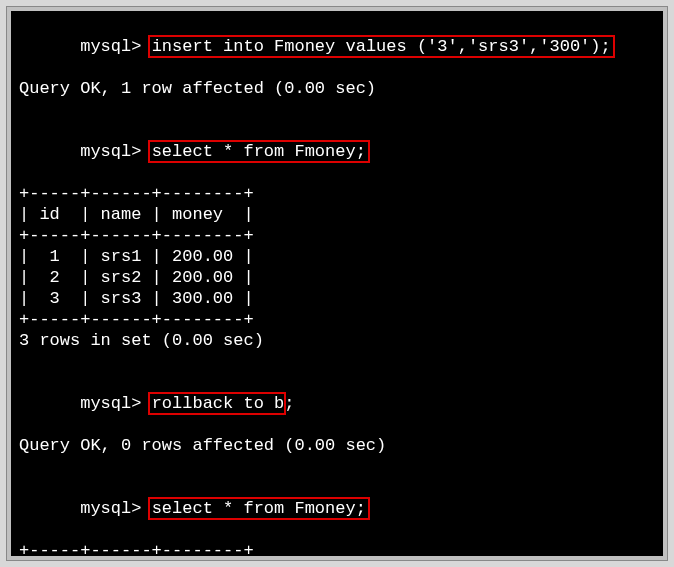 The image size is (674, 567). Describe the element at coordinates (337, 152) in the screenshot. I see `line-select-1: mysql> select * from Fmoney;` at that location.